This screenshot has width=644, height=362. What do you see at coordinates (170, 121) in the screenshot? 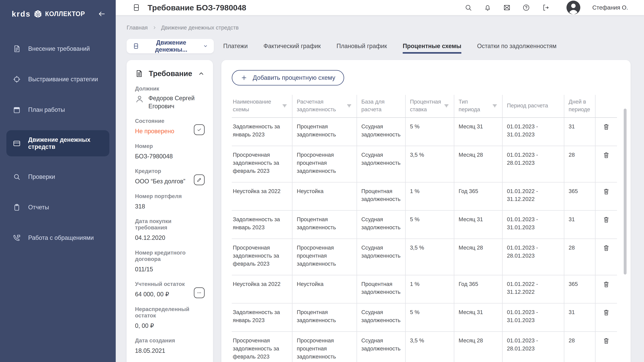
I see `field-label: Состояние` at bounding box center [170, 121].